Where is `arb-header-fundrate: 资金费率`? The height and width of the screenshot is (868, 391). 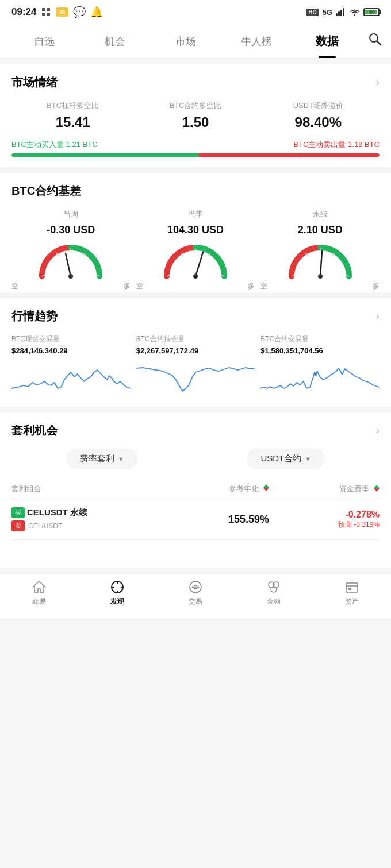 arb-header-fundrate: 资金费率 is located at coordinates (324, 489).